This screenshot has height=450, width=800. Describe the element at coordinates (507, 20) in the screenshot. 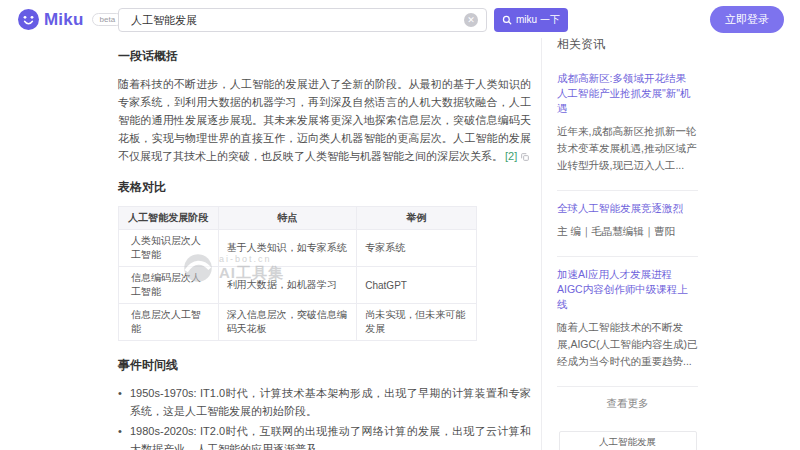

I see `search-icon` at that location.